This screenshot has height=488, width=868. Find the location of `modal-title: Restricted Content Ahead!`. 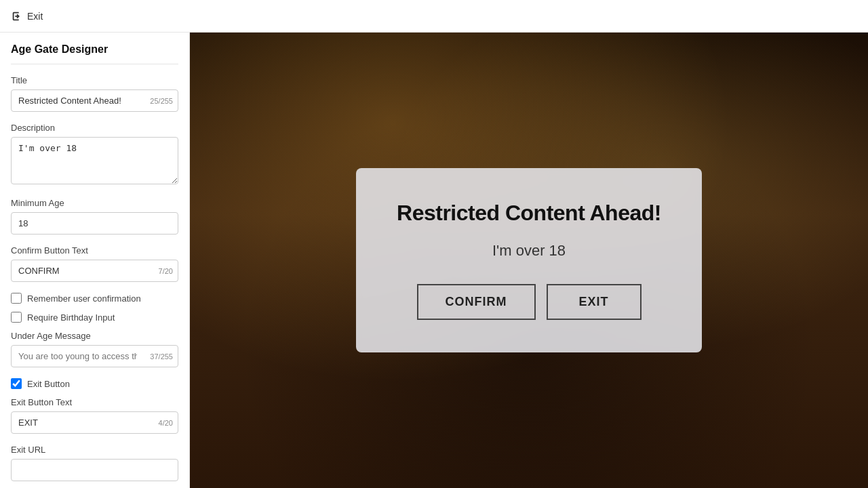

modal-title: Restricted Content Ahead! is located at coordinates (529, 213).